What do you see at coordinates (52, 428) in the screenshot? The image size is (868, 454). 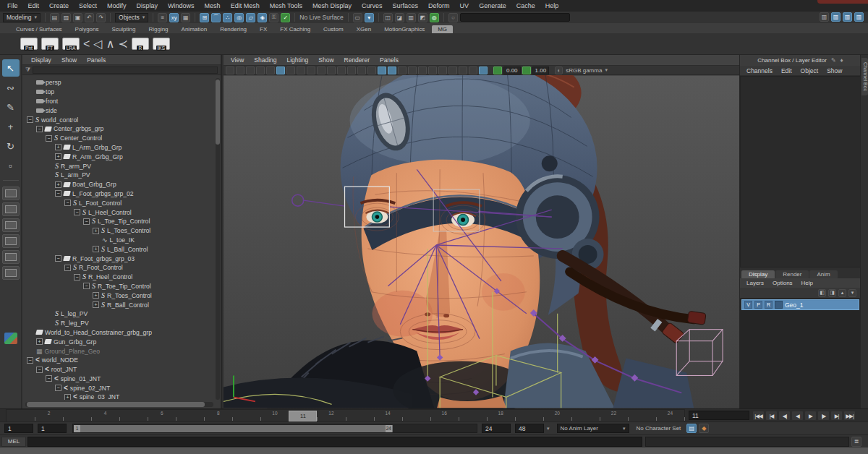 I see `playback-start-field: 1` at bounding box center [52, 428].